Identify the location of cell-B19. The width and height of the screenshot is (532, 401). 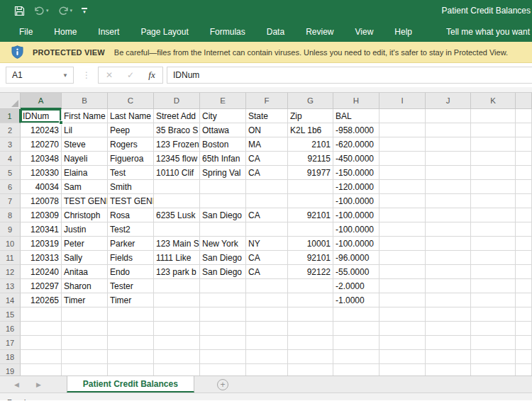
(85, 370).